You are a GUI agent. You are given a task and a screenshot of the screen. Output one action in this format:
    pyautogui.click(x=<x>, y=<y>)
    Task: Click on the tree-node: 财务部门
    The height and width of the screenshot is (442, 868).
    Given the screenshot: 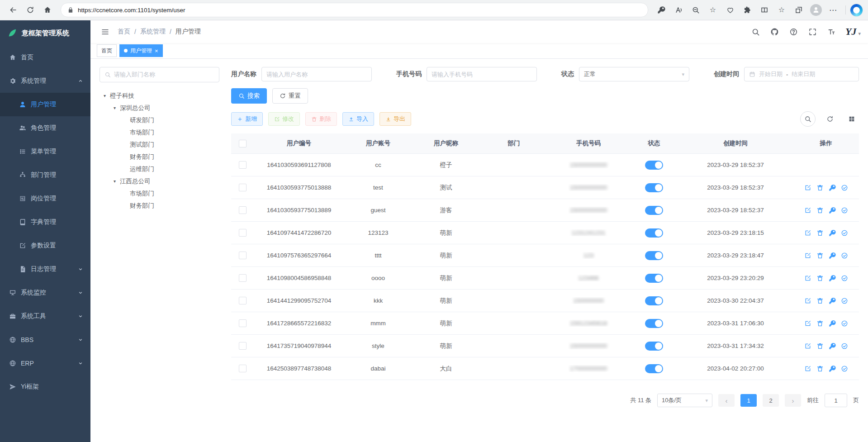 What is the action you would take?
    pyautogui.click(x=159, y=157)
    